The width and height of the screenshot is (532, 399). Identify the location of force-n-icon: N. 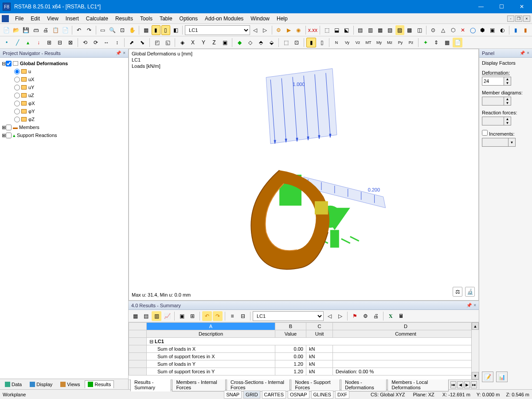
(336, 43).